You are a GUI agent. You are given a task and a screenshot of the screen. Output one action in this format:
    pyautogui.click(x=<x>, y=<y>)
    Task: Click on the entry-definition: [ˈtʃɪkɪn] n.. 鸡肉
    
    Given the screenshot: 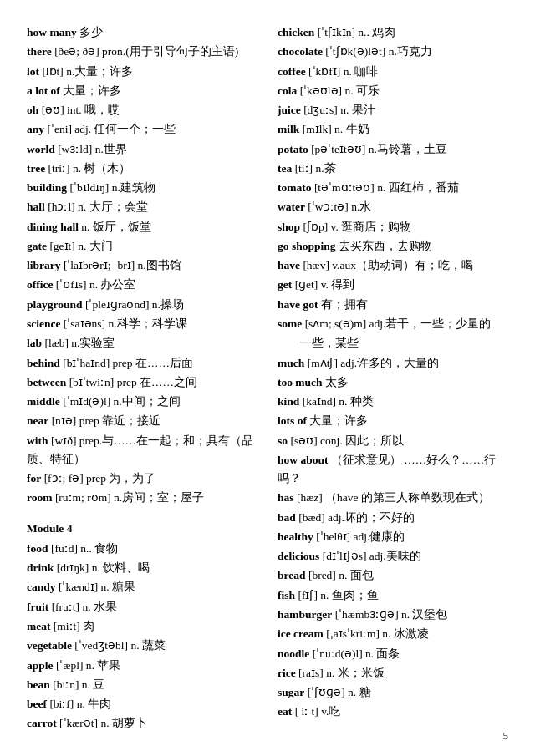 What is the action you would take?
    pyautogui.click(x=354, y=32)
    